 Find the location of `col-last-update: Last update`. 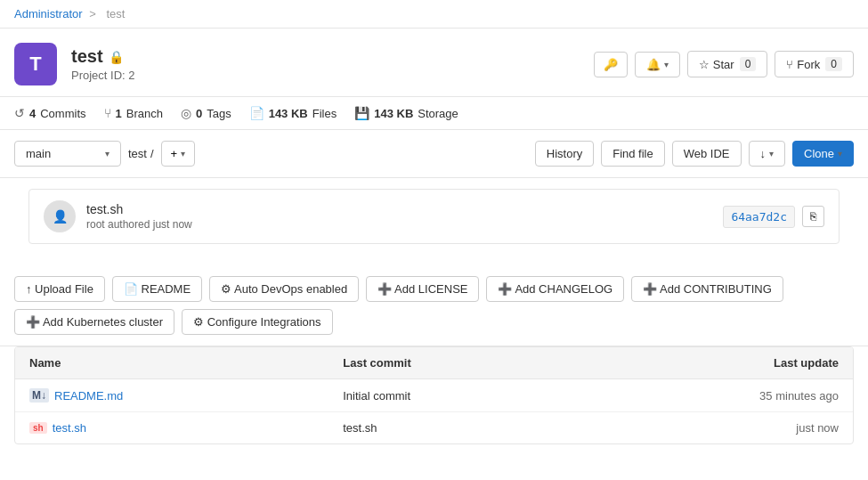

col-last-update: Last update is located at coordinates (715, 363).